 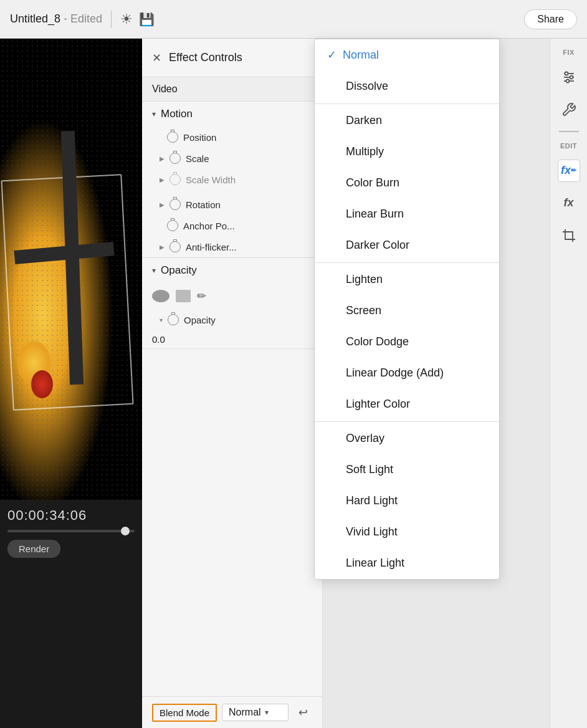 What do you see at coordinates (175, 158) in the screenshot?
I see `scale-stopwatch-icon` at bounding box center [175, 158].